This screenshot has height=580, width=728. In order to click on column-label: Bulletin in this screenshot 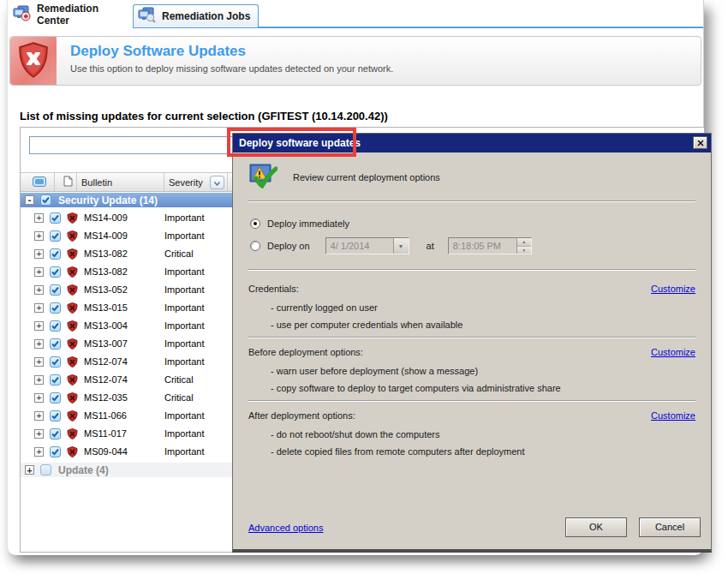, I will do `click(97, 182)`.